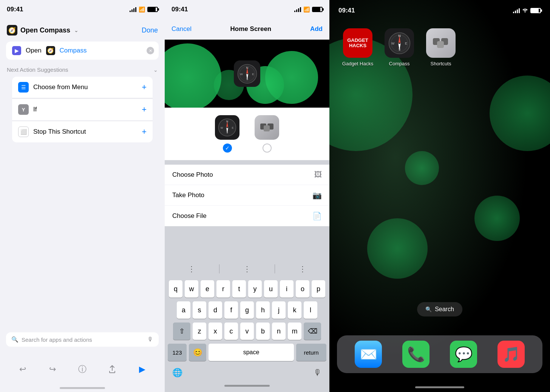 This screenshot has height=392, width=550. Describe the element at coordinates (82, 9) in the screenshot. I see `status-bar-1: 09:41 📶` at that location.